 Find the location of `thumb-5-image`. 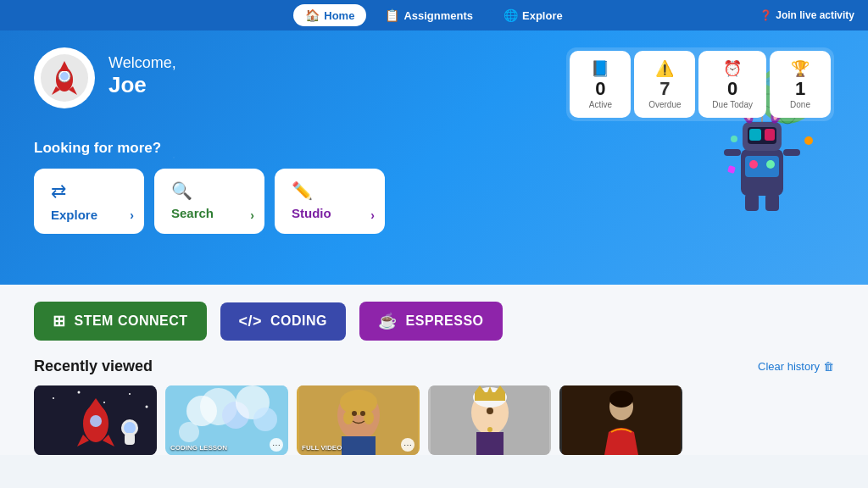

thumb-5-image is located at coordinates (621, 420).